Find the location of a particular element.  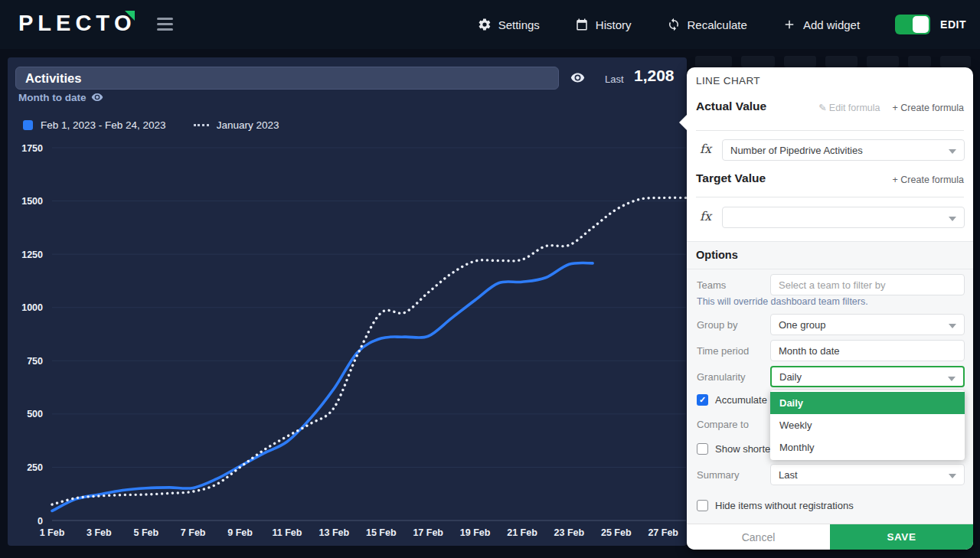

actual-formula-value: Number of Pipedrive Activities is located at coordinates (796, 150).